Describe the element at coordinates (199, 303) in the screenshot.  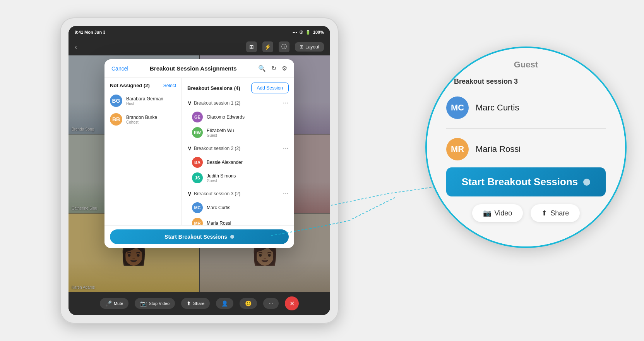
I see `bottom-toolbar: 🎤 Mute 📷 Stop Video ⬆ Share 👤 🙂 ··· ✕` at that location.